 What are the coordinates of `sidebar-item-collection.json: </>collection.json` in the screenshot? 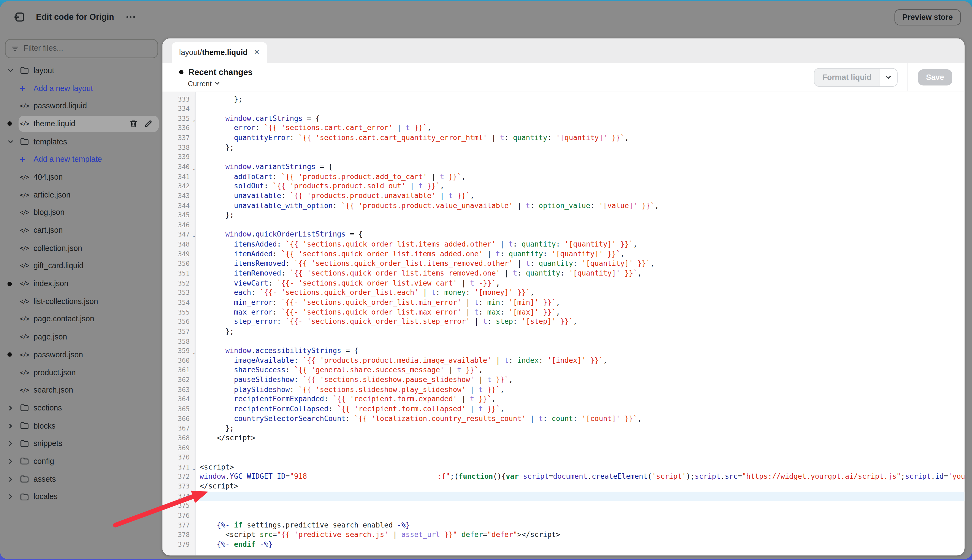 It's located at (81, 248).